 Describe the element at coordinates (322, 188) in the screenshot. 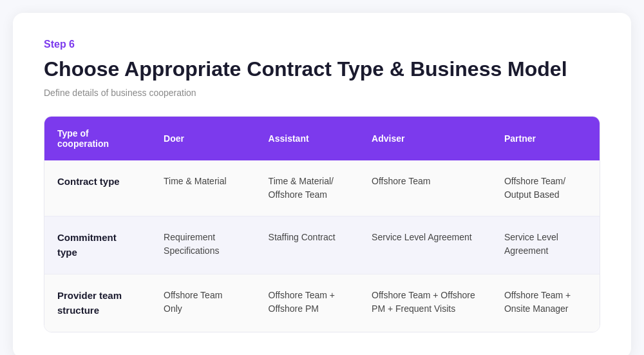

I see `table-row: Contract typeTime & MaterialTime & Mater…` at that location.